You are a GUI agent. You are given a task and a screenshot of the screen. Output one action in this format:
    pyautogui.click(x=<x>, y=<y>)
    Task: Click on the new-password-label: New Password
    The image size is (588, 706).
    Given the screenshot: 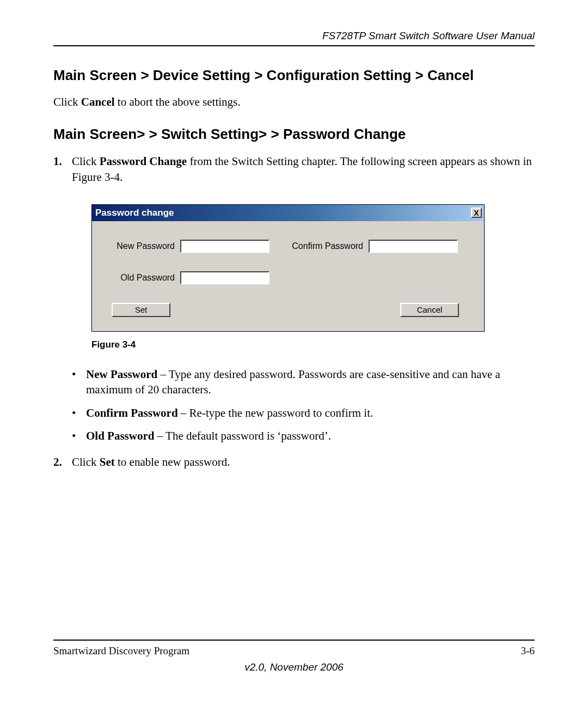 What is the action you would take?
    pyautogui.click(x=144, y=246)
    